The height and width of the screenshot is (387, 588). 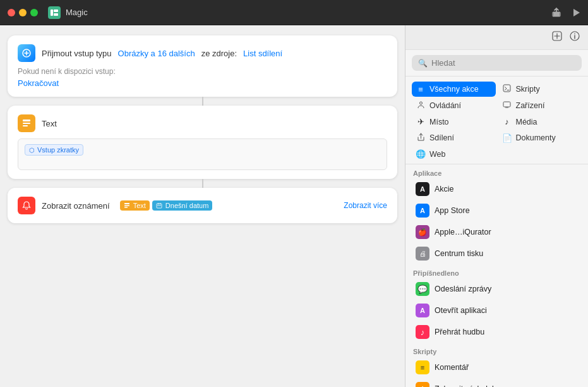 I want to click on category-web: 🌐 Web, so click(x=453, y=154).